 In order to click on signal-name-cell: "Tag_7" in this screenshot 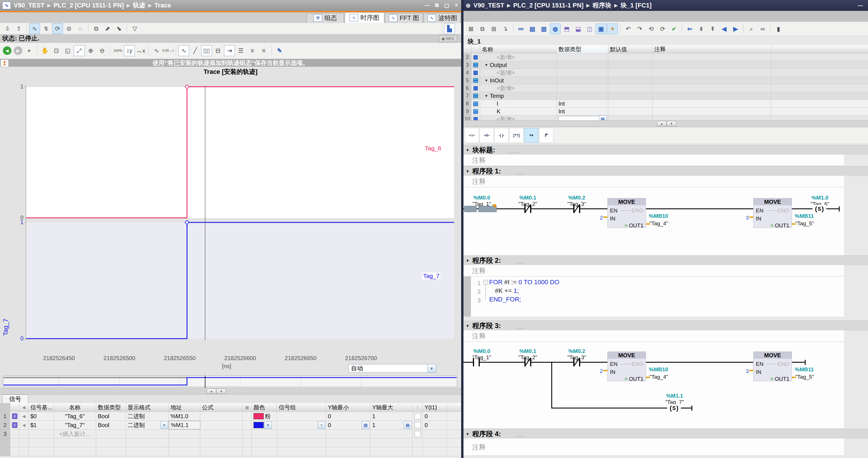, I will do `click(75, 425)`.